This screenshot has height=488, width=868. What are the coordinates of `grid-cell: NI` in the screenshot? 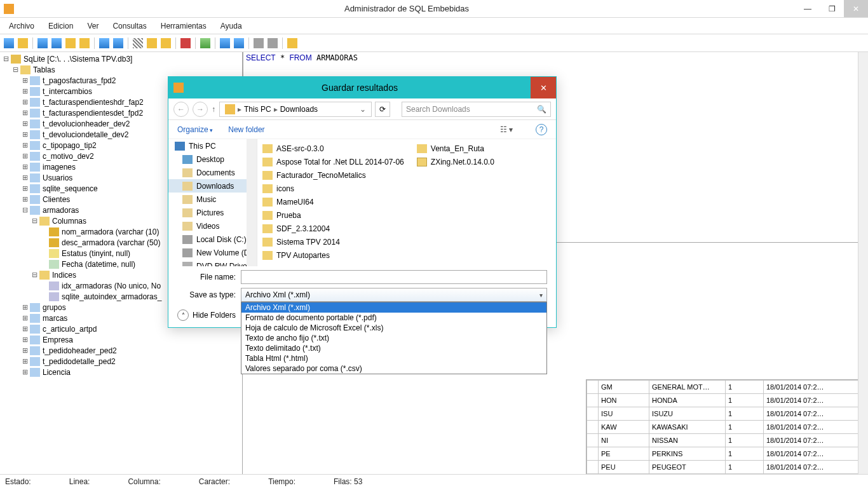 It's located at (624, 441).